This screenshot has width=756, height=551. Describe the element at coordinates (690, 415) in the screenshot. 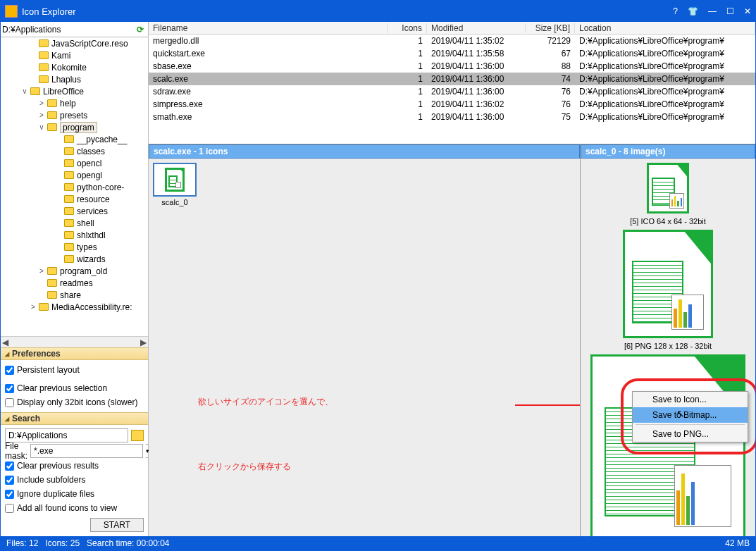

I see `menu-save-bitmap: Save to Bitmap...` at that location.